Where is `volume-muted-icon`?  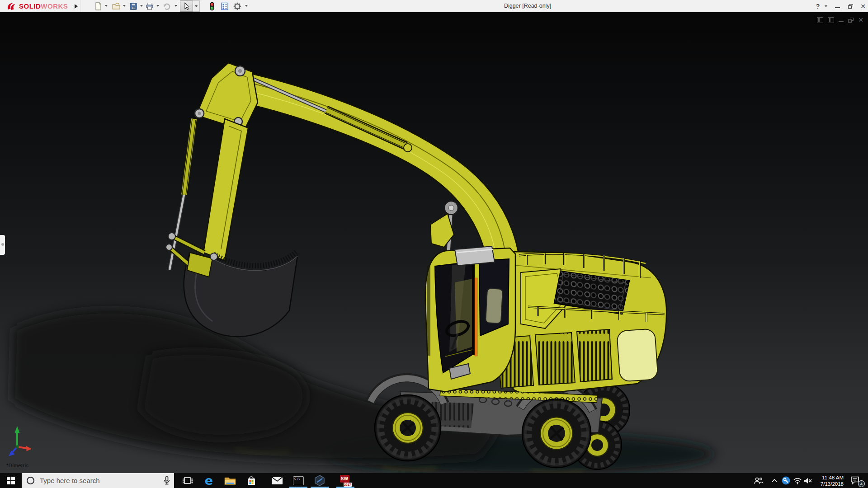 volume-muted-icon is located at coordinates (807, 481).